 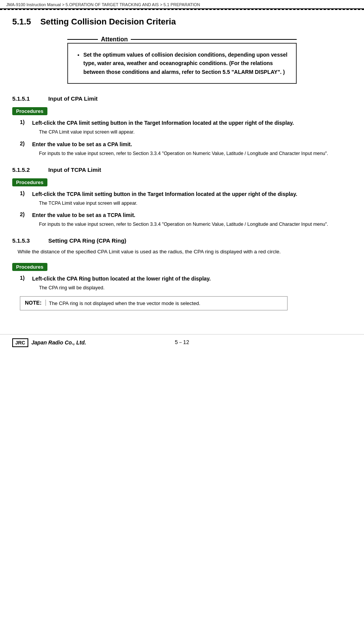 I want to click on step-5151-2: 2) Enter the value to be set as a CPA li…, so click(x=186, y=145).